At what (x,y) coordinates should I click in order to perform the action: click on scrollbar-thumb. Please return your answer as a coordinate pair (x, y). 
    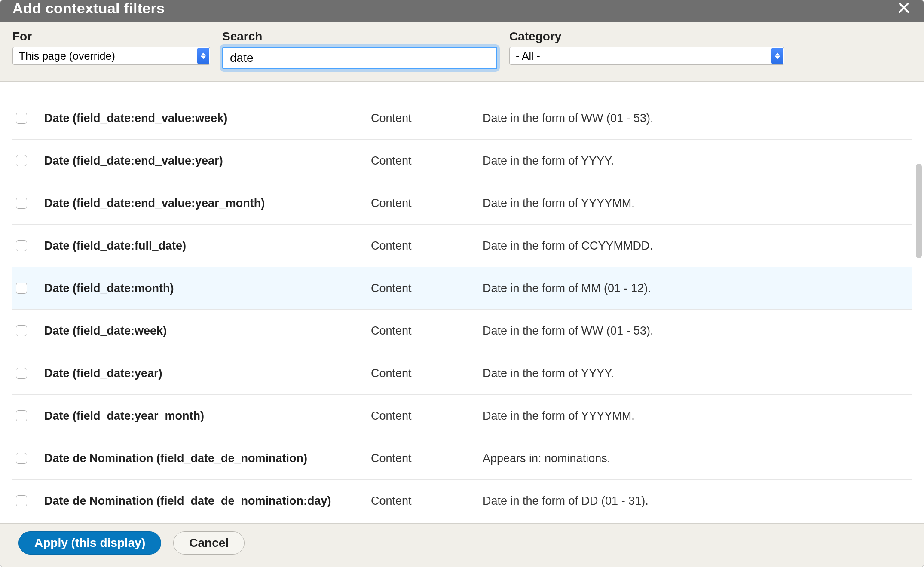
    Looking at the image, I should click on (919, 211).